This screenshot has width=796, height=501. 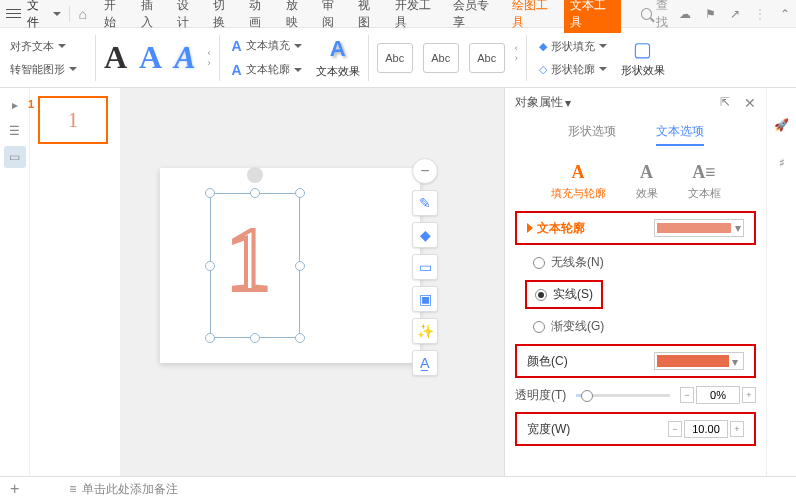 What do you see at coordinates (297, 16) in the screenshot?
I see `tab-slideshow: 放映` at bounding box center [297, 16].